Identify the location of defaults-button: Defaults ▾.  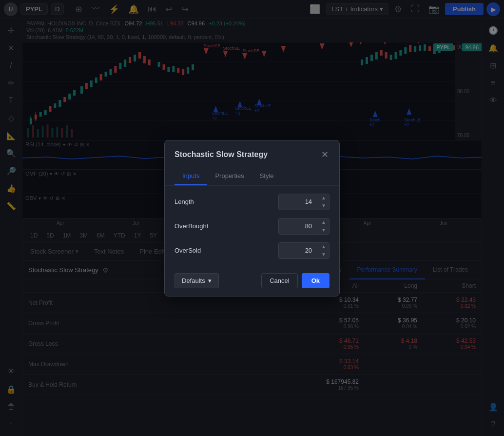
(197, 281).